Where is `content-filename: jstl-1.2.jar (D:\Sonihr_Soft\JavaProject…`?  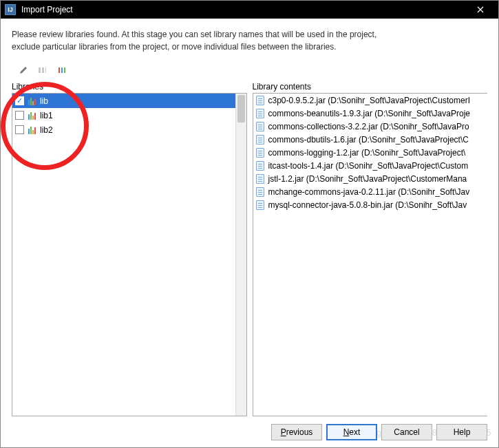
content-filename: jstl-1.2.jar (D:\Sonihr_Soft\JavaProject… is located at coordinates (368, 179).